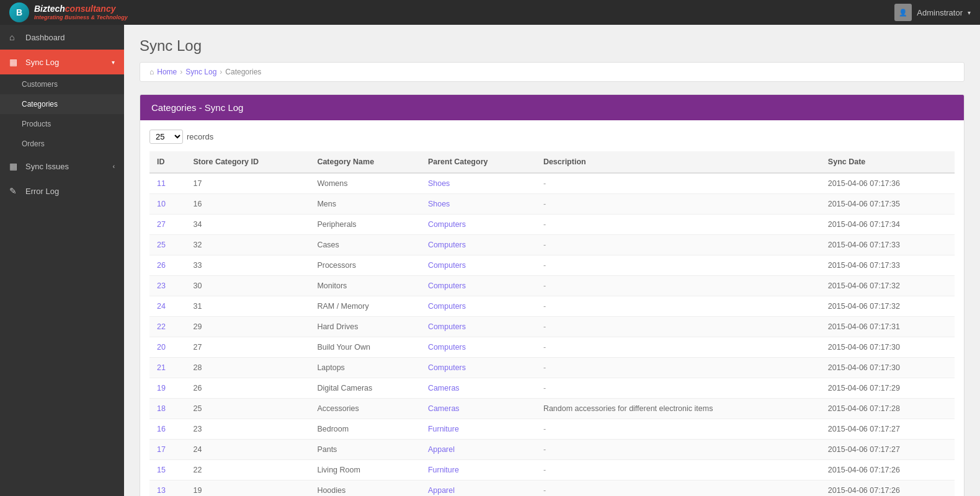 Image resolution: width=980 pixels, height=496 pixels. What do you see at coordinates (201, 72) in the screenshot?
I see `breadcrumb-synclog: Sync Log` at bounding box center [201, 72].